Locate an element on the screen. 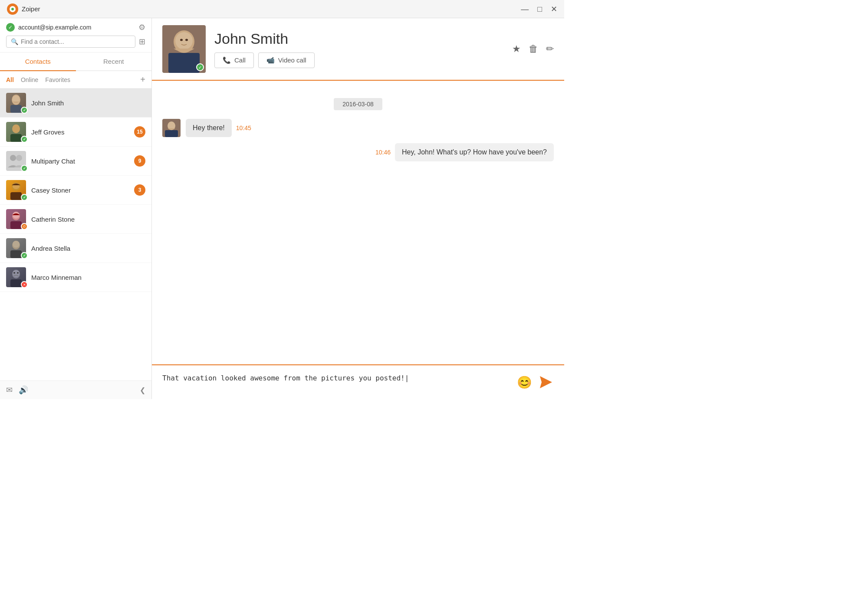 This screenshot has height=616, width=868. tab-recent: Recent is located at coordinates (114, 62).